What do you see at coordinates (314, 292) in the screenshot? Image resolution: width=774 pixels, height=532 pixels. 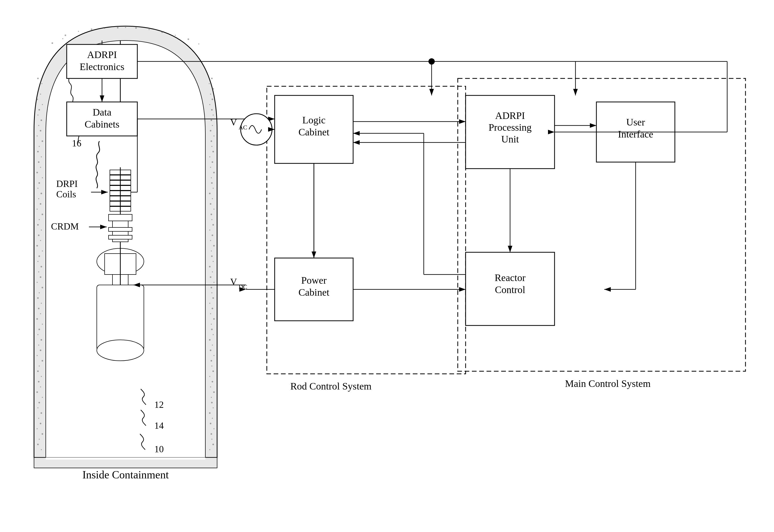 I see `svg-text: Cabinet` at bounding box center [314, 292].